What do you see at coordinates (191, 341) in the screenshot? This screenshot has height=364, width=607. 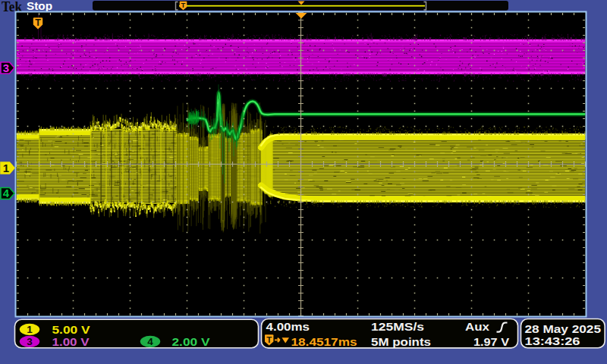 I see `svg-text: 2.00 V` at bounding box center [191, 341].